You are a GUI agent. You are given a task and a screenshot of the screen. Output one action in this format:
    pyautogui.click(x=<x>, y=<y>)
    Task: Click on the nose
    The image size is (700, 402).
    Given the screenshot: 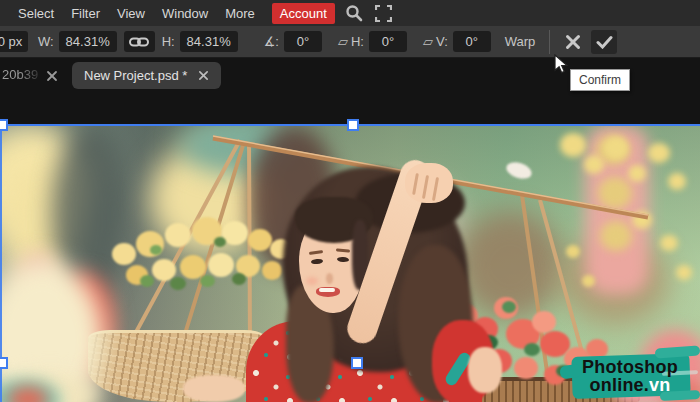 What is the action you would take?
    pyautogui.click(x=330, y=278)
    